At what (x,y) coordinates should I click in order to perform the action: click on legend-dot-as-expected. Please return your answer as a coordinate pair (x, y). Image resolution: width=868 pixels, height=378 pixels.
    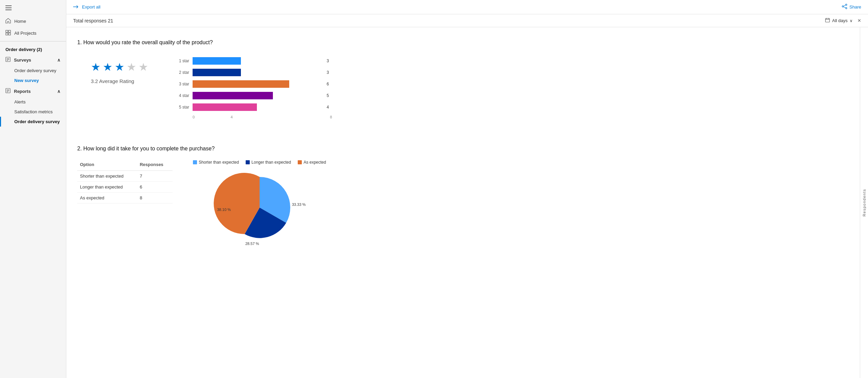
    Looking at the image, I should click on (300, 162).